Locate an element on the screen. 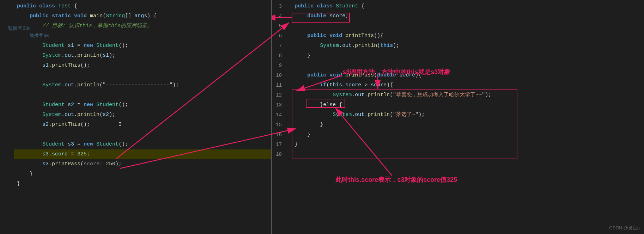  left-code-line-2: public static void main(String[] args) { is located at coordinates (142, 16).